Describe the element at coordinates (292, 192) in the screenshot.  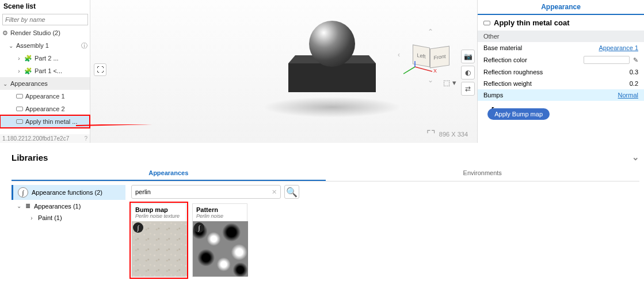
I see `search-icon: 🔍` at that location.